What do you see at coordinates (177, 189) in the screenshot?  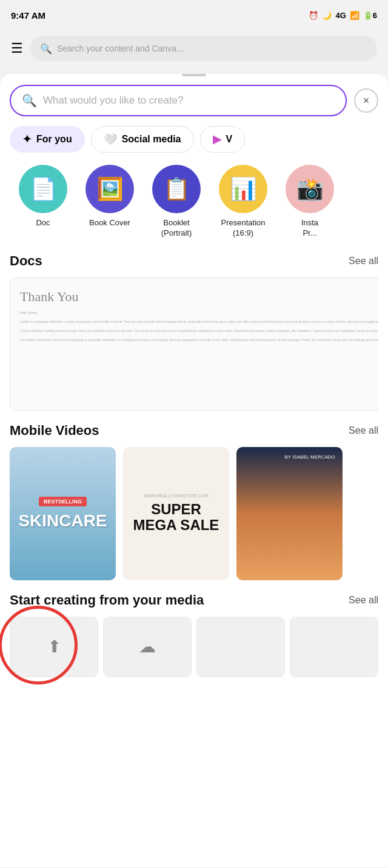 I see `booklet-icon: 📋` at bounding box center [177, 189].